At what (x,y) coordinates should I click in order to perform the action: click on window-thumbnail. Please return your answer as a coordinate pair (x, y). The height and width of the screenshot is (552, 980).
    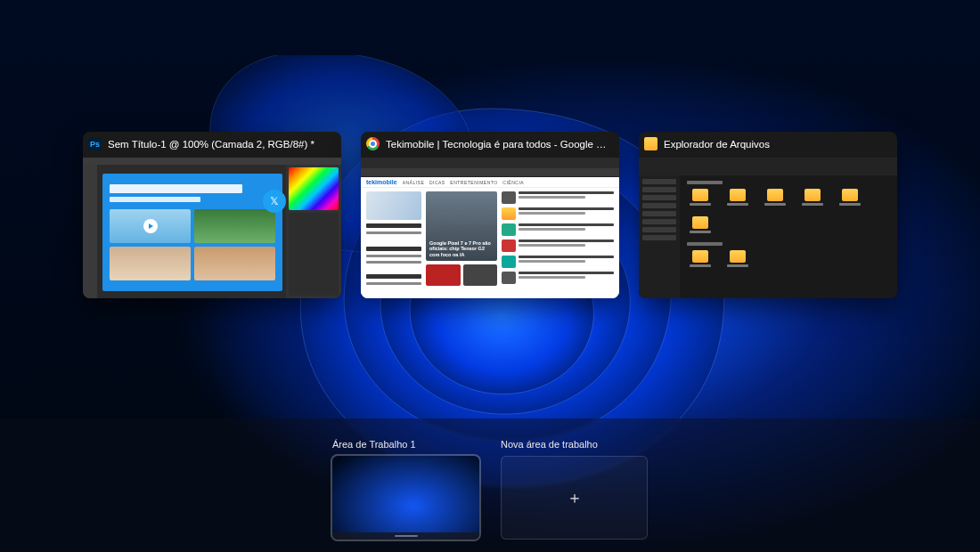
    Looking at the image, I should click on (768, 228).